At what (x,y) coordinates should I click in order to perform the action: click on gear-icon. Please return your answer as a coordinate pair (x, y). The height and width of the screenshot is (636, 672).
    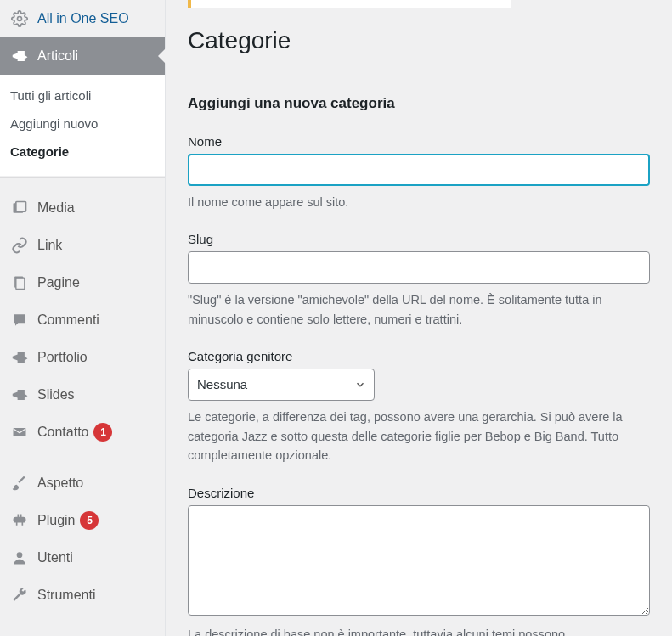
    Looking at the image, I should click on (20, 19).